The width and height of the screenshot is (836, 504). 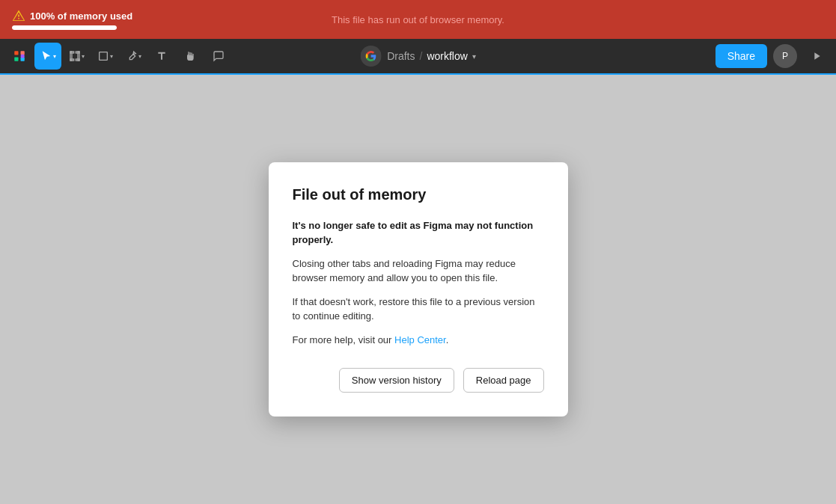 What do you see at coordinates (418, 310) in the screenshot?
I see `modal-paragraph2: If that doesn't work, restore this file …` at bounding box center [418, 310].